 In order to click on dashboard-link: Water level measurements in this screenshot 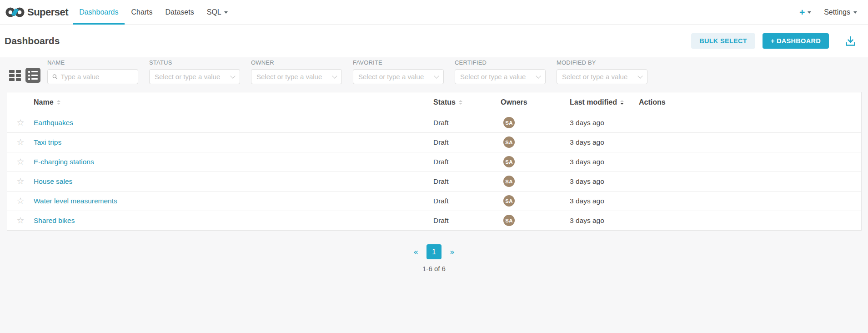, I will do `click(75, 201)`.